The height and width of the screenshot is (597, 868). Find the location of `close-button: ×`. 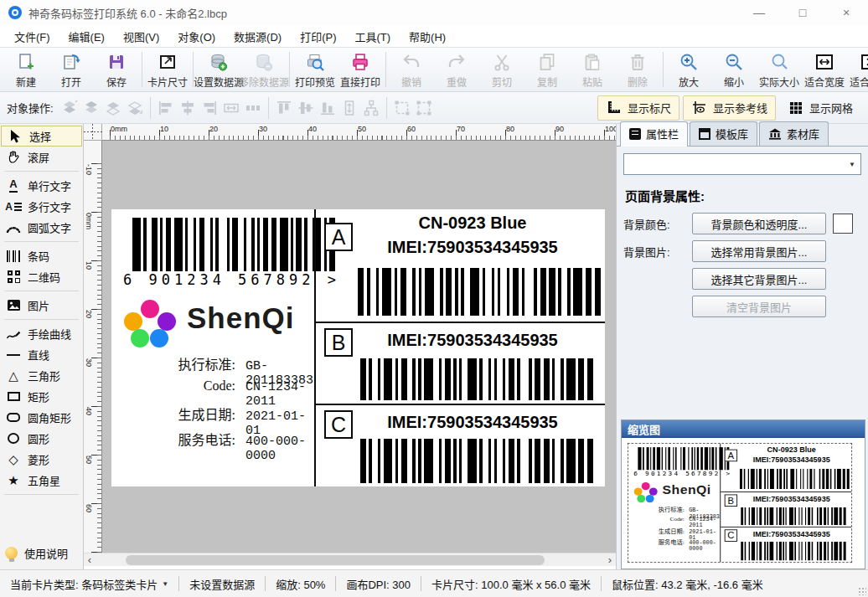

close-button: × is located at coordinates (846, 13).